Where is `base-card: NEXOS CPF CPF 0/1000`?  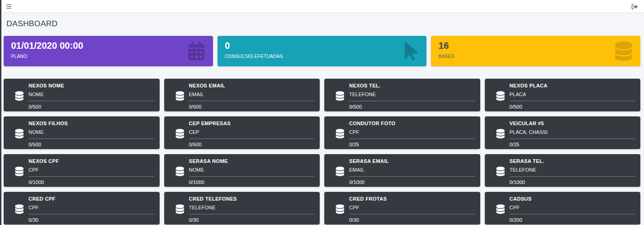
base-card: NEXOS CPF CPF 0/1000 is located at coordinates (82, 170).